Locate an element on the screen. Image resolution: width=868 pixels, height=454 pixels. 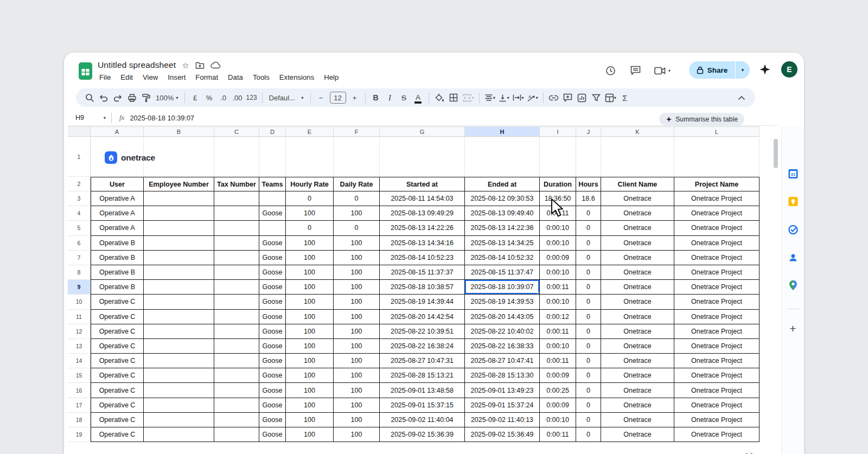
insert-comment-icon is located at coordinates (568, 98).